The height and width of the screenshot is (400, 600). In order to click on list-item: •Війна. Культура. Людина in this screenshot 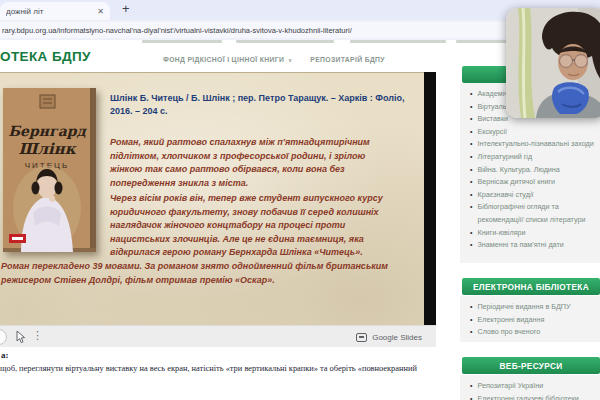, I will do `click(533, 170)`.